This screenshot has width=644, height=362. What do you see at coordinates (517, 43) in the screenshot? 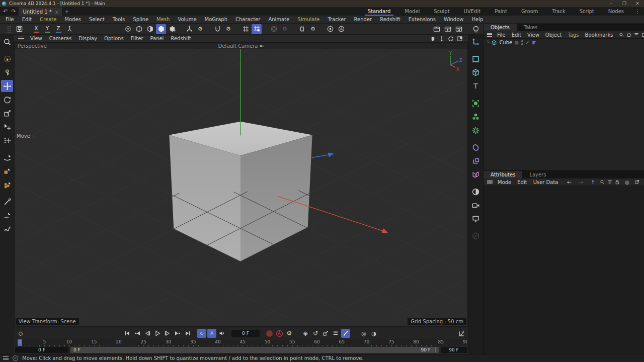
I see `object-edit-toggle-icon` at bounding box center [517, 43].